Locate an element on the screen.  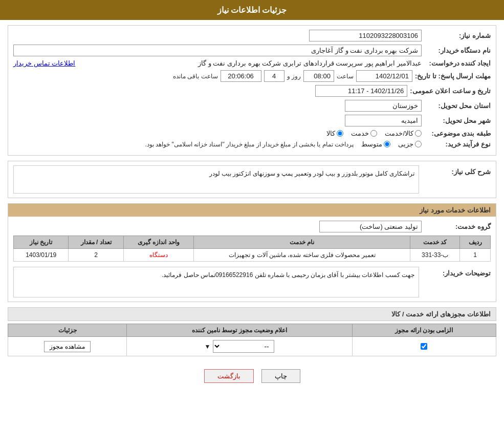
deadline-remaining: 20:06:06 is located at coordinates (241, 76).